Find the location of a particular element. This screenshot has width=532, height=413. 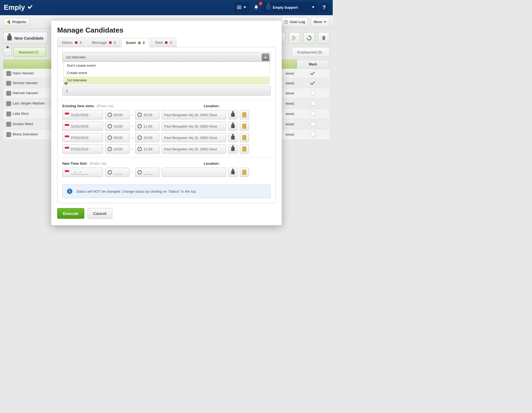

slot-from-value: 10:00 is located at coordinates (118, 126).